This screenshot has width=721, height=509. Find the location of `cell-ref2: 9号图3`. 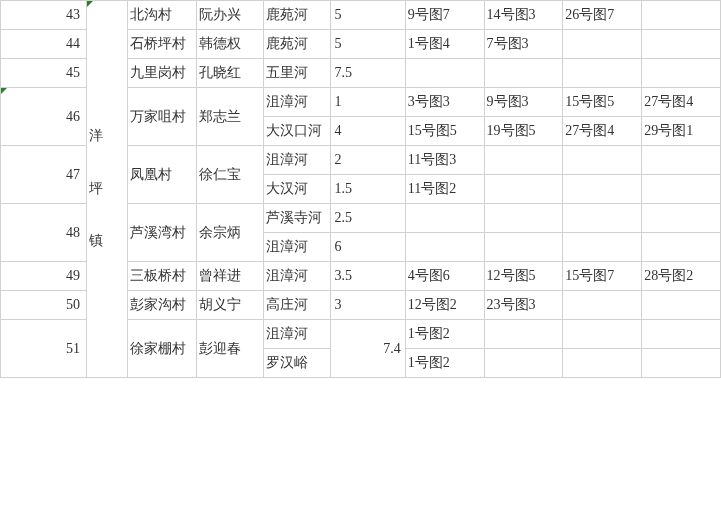

cell-ref2: 9号图3 is located at coordinates (524, 102).